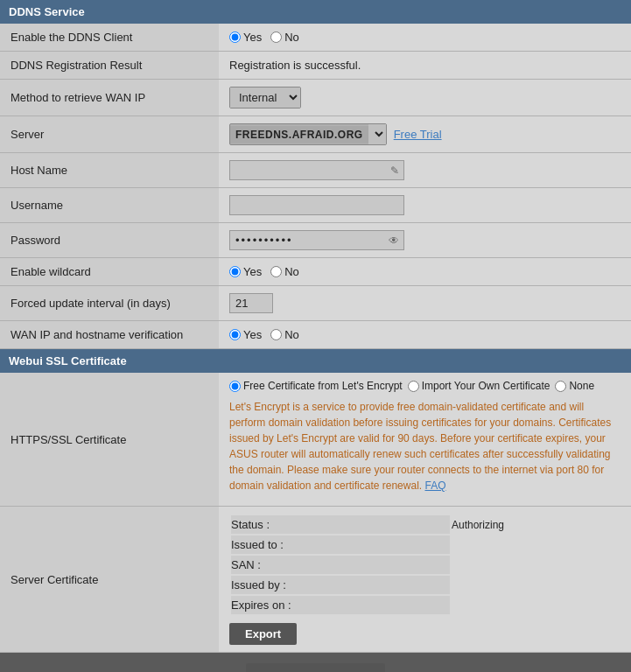 The height and width of the screenshot is (672, 631). What do you see at coordinates (315, 12) in the screenshot?
I see `ddns-section-header: DDNS Service` at bounding box center [315, 12].